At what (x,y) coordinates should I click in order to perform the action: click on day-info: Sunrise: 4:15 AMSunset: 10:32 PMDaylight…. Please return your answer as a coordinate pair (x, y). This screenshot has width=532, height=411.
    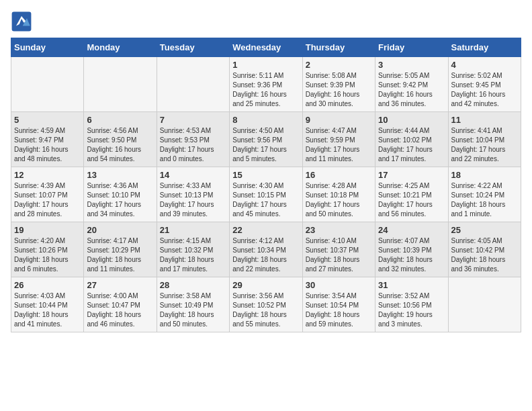
    Looking at the image, I should click on (187, 255).